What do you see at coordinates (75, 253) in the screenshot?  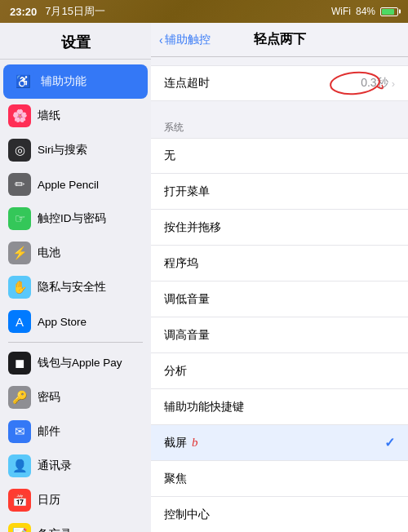 I see `sidebar-item-battery: ⚡电池` at bounding box center [75, 253].